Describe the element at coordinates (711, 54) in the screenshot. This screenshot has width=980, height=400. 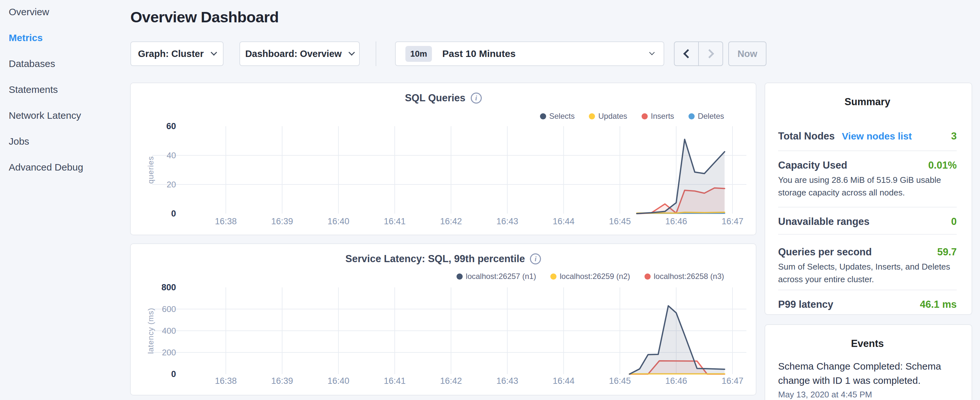
I see `next-time-button` at that location.